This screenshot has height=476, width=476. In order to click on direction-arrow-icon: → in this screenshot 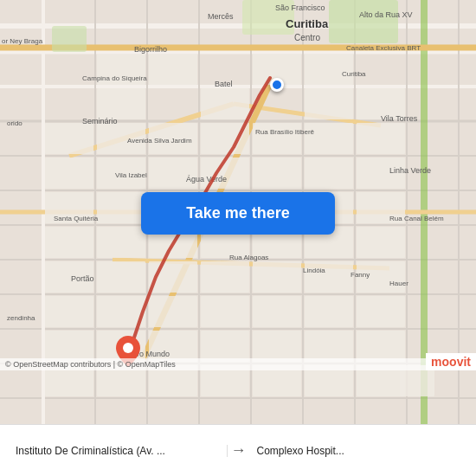, I will do `click(239, 450)`.